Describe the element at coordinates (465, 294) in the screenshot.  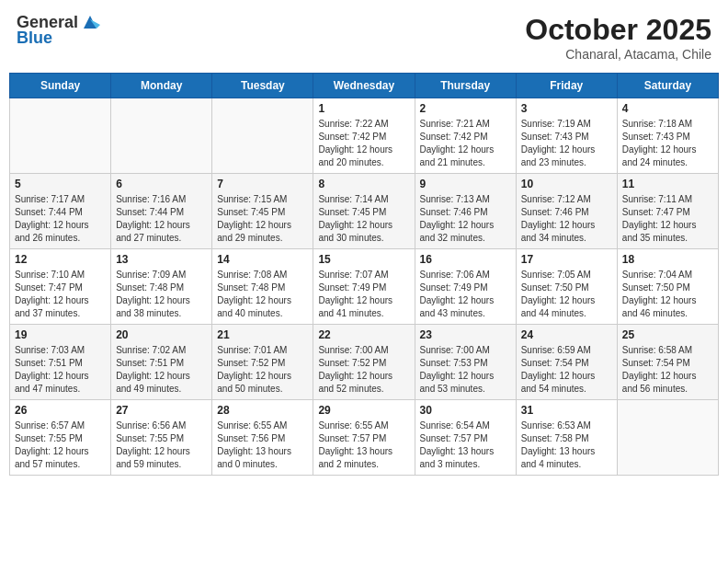
I see `day-info: Sunrise: 7:06 AM Sunset: 7:49 PM Dayligh…` at that location.